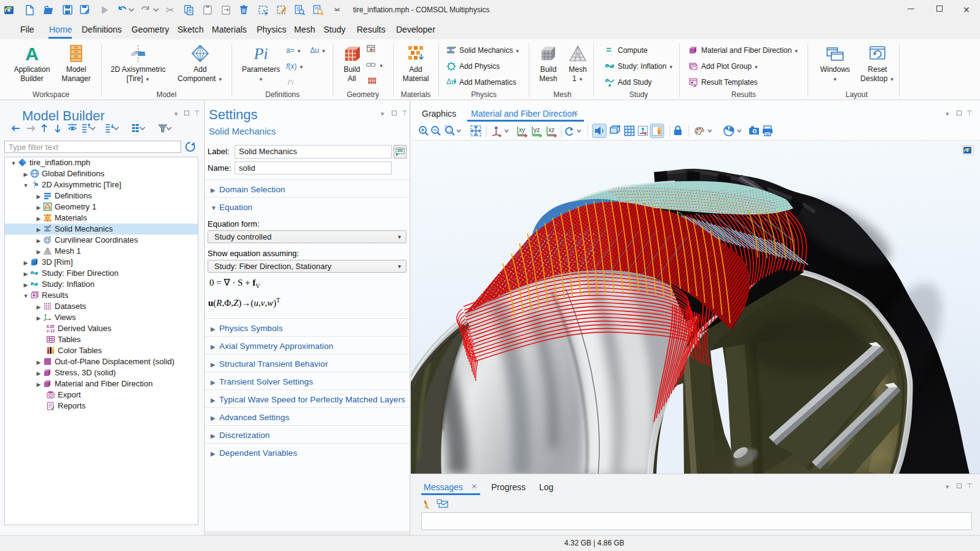 The height and width of the screenshot is (551, 980). Describe the element at coordinates (522, 130) in the screenshot. I see `svg-text: xy` at that location.